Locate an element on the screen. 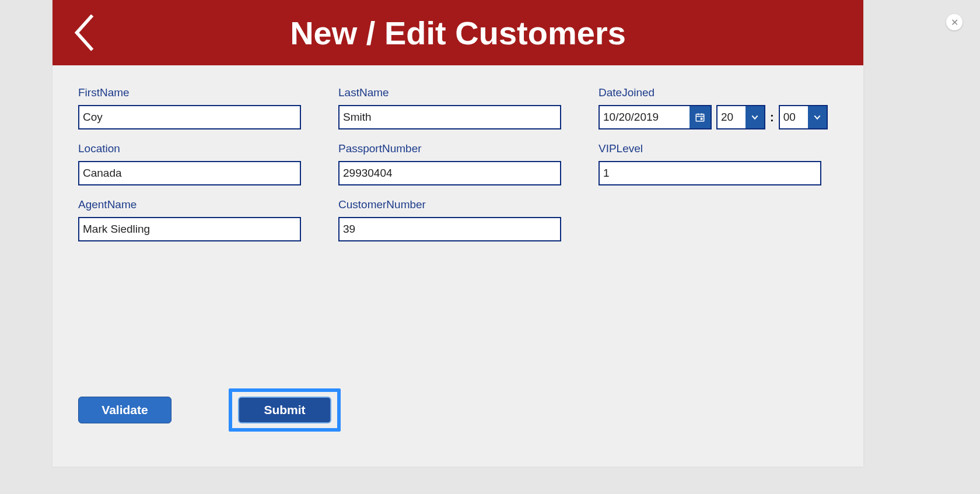  minute-dropdown-button is located at coordinates (817, 117).